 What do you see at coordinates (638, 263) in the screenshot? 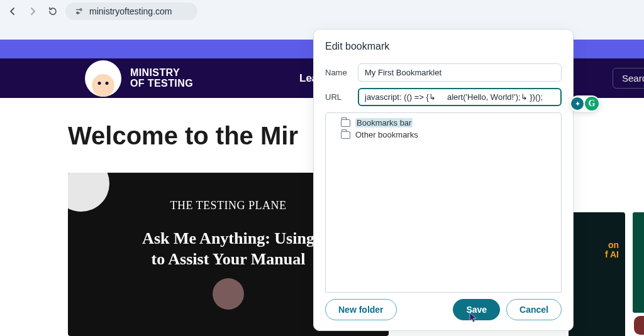
I see `third-card-sliver` at bounding box center [638, 263].